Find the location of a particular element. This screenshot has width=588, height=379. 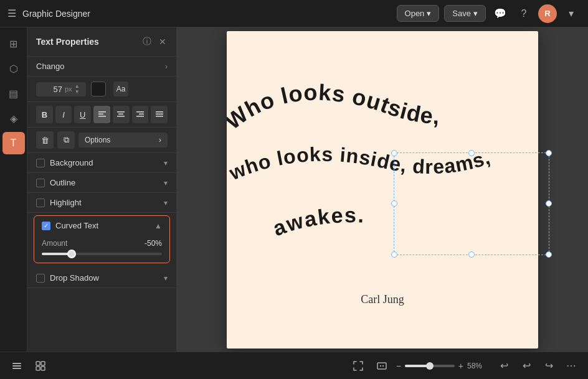

bold-button: B is located at coordinates (45, 115).